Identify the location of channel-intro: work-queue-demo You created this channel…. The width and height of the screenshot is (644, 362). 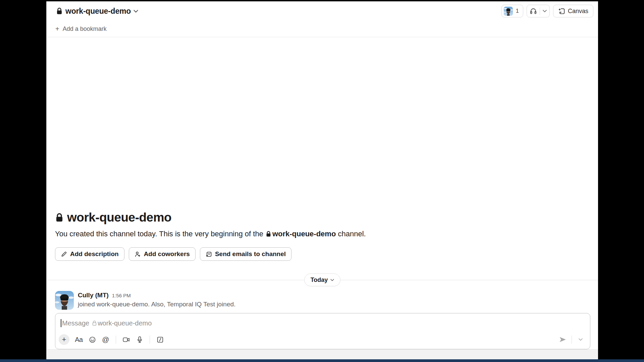
(322, 236).